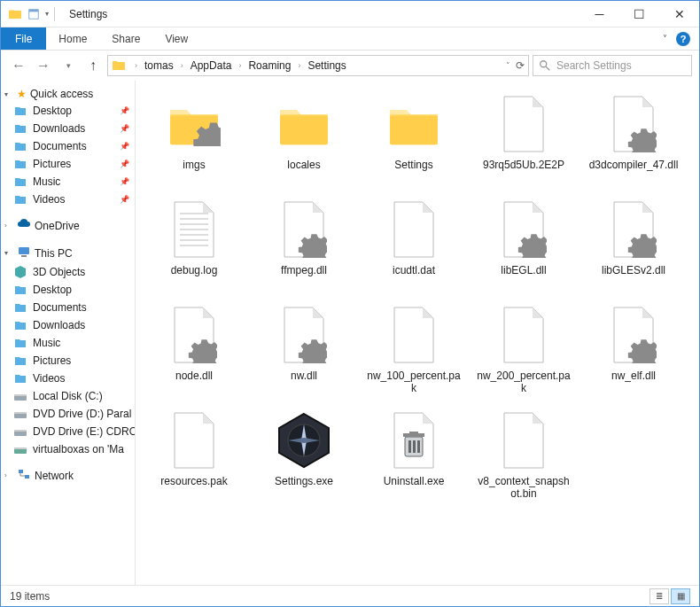  I want to click on nav-item: DVD Drive (E:) CDRO, so click(67, 432).